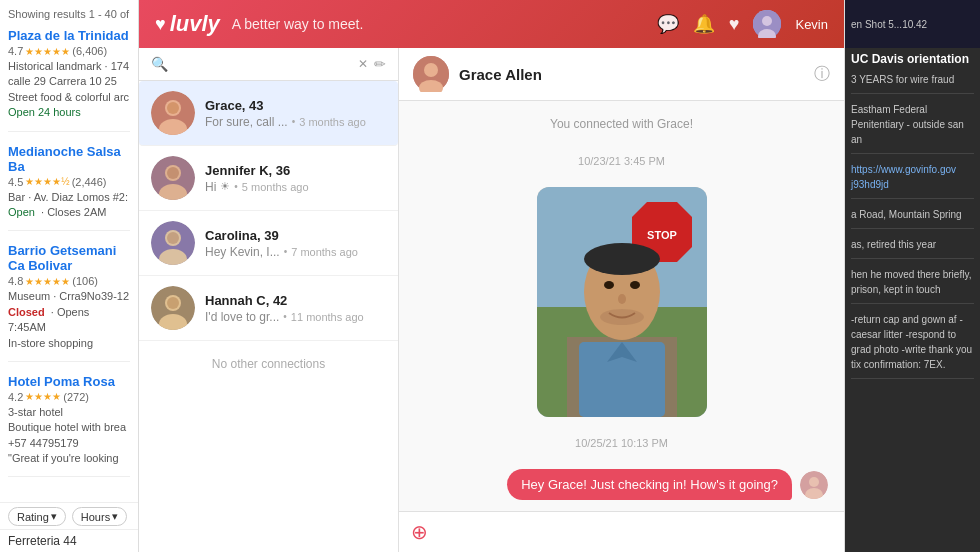 This screenshot has width=980, height=552. Describe the element at coordinates (268, 114) in the screenshot. I see `contact-item-grace: Grace, 43 For sure, call ... • 3 months …` at that location.